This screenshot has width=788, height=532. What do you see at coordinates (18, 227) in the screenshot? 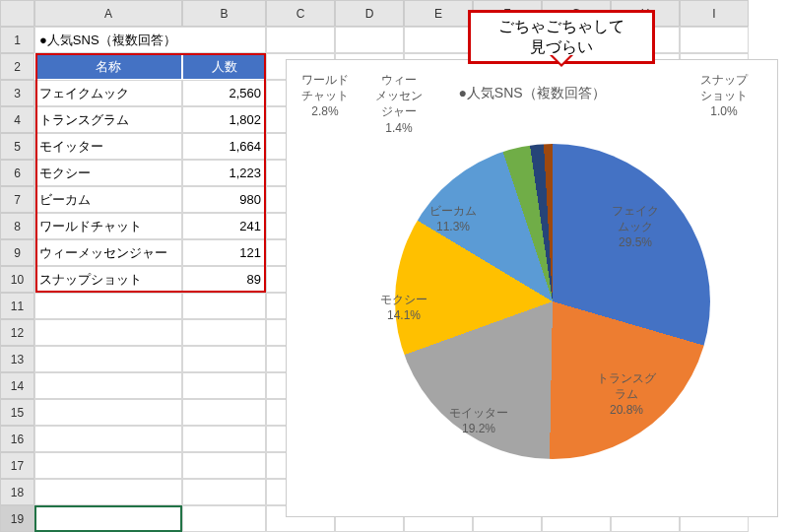
I see `row-header-8: 8` at bounding box center [18, 227].